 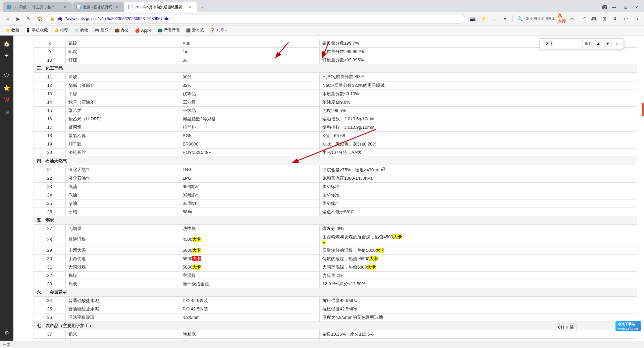 What do you see at coordinates (335, 317) in the screenshot?
I see `table-row: 36 浮法平板玻璃 4.8/5mm 厚度为4.8/5mm的无色透明玻璃` at bounding box center [335, 317].